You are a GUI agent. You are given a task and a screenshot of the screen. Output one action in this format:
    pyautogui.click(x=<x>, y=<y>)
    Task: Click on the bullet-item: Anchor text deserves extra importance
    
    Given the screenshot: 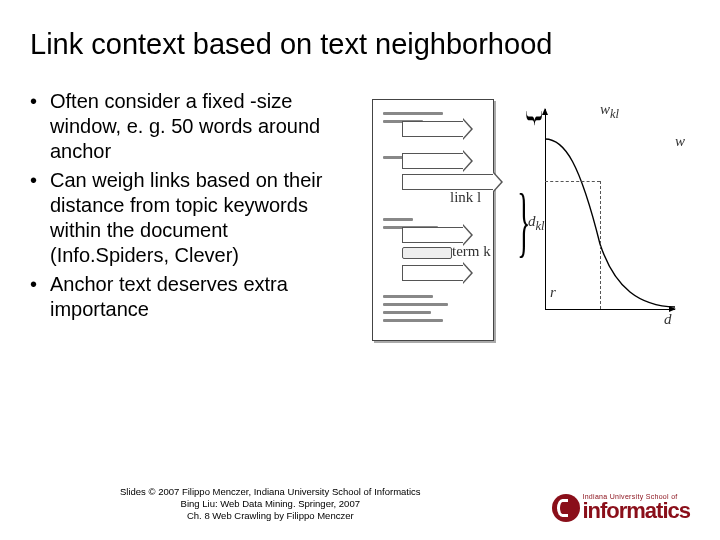 What is the action you would take?
    pyautogui.click(x=185, y=297)
    